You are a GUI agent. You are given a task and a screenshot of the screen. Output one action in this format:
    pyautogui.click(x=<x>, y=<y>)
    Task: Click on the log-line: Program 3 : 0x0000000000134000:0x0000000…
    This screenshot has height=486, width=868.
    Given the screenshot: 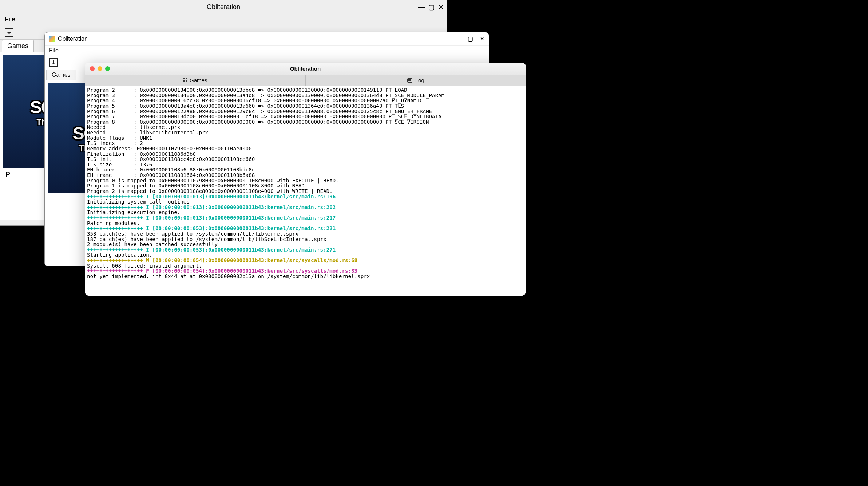 What is the action you would take?
    pyautogui.click(x=305, y=95)
    